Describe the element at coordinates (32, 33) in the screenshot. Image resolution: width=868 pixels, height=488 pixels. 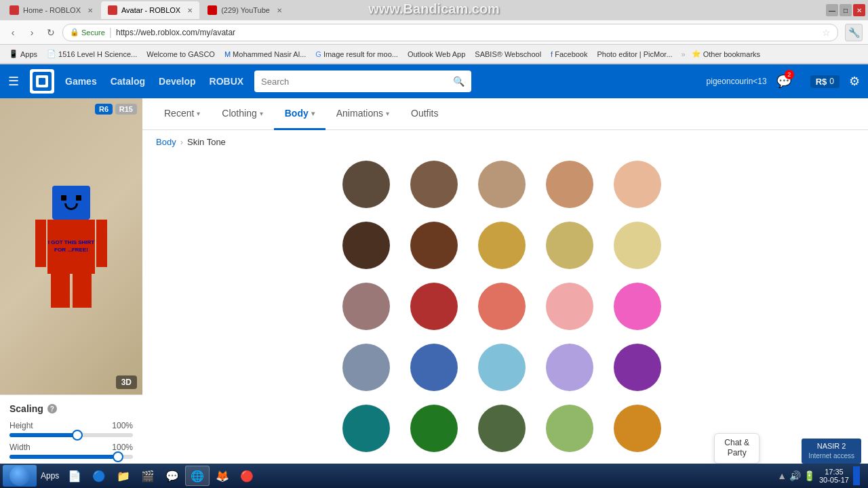
I see `forward-button: ›` at that location.